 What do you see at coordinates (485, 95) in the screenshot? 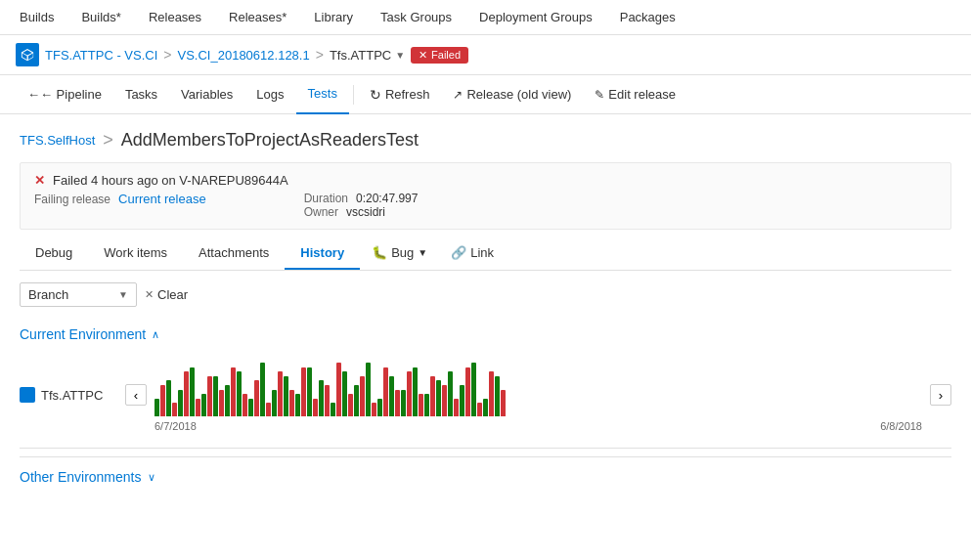
I see `action-bar: ← ← Pipeline Tasks Variables Logs Tests …` at bounding box center [485, 95].